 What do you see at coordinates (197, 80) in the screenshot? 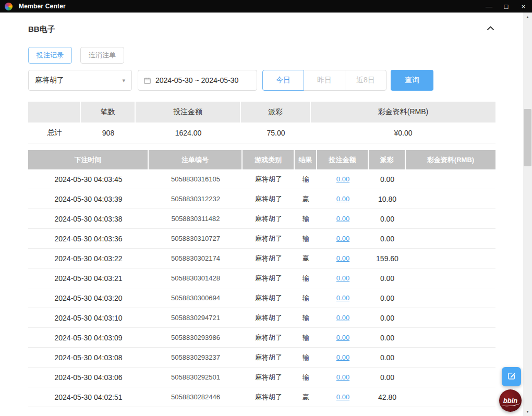
I see `date-range-picker: 2024-05-30 ~ 2024-05-30` at bounding box center [197, 80].